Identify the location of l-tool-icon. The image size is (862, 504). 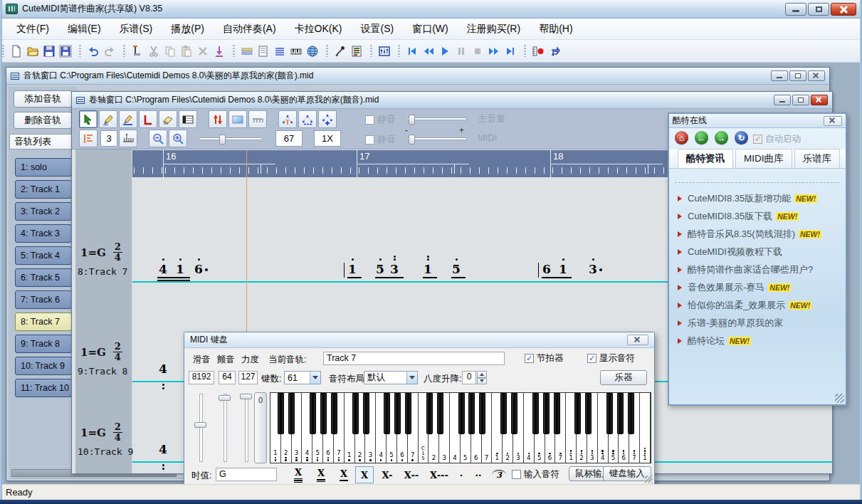
(148, 120).